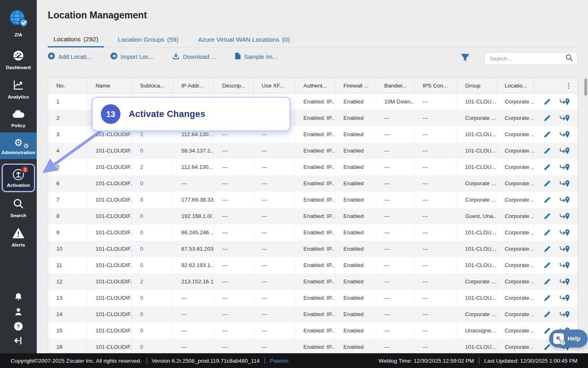 The width and height of the screenshot is (588, 368). What do you see at coordinates (18, 146) in the screenshot?
I see `sidebar-item-administration: ⚙⚙ Administration` at bounding box center [18, 146].